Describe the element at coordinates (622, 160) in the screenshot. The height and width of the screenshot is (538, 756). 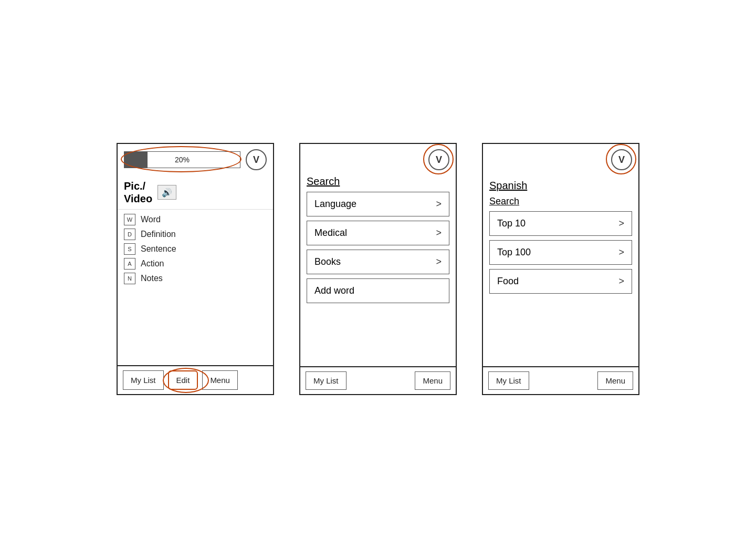
I see `v-button-s3: V` at that location.